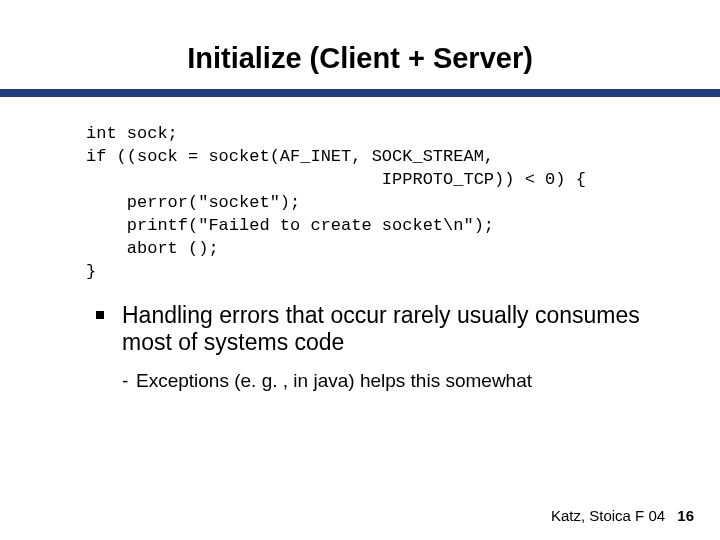  What do you see at coordinates (608, 516) in the screenshot?
I see `footer-text: Katz, Stoica F 04` at bounding box center [608, 516].